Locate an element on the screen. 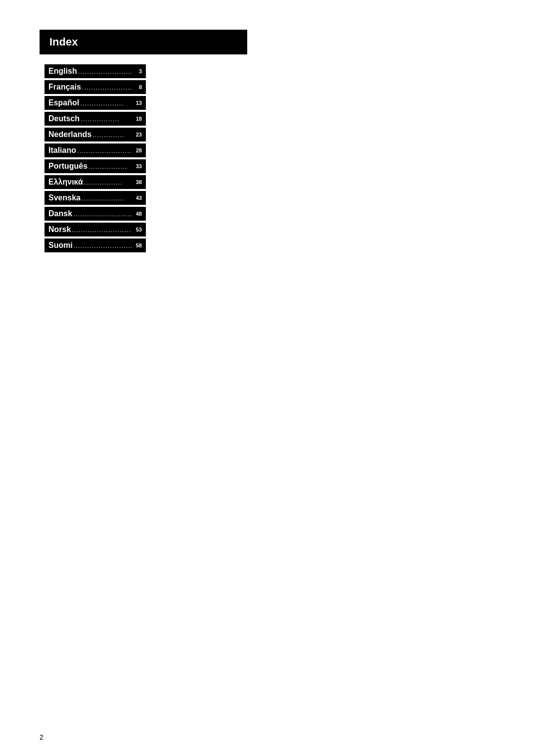 This screenshot has width=534, height=756. entry-page-number: 3 is located at coordinates (137, 71).